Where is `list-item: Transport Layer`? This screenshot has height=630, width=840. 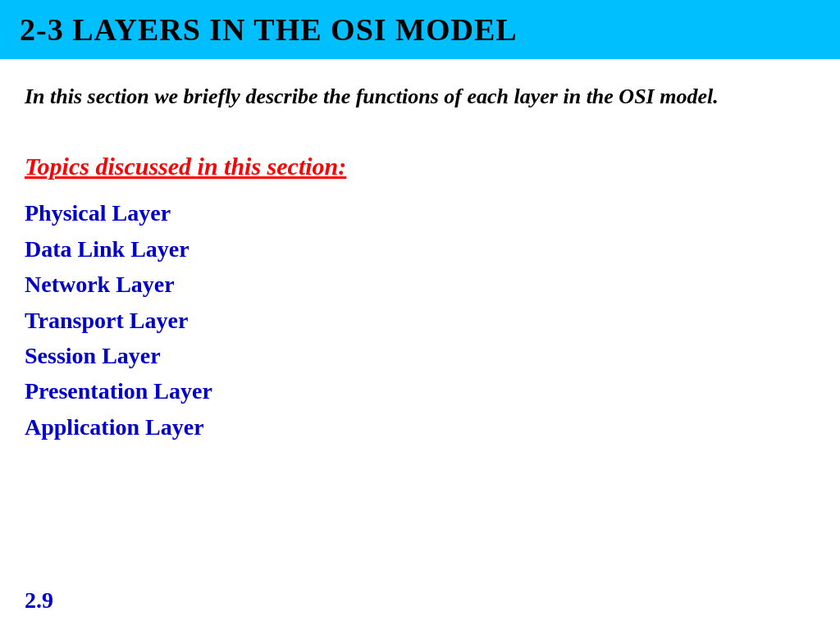 list-item: Transport Layer is located at coordinates (420, 320).